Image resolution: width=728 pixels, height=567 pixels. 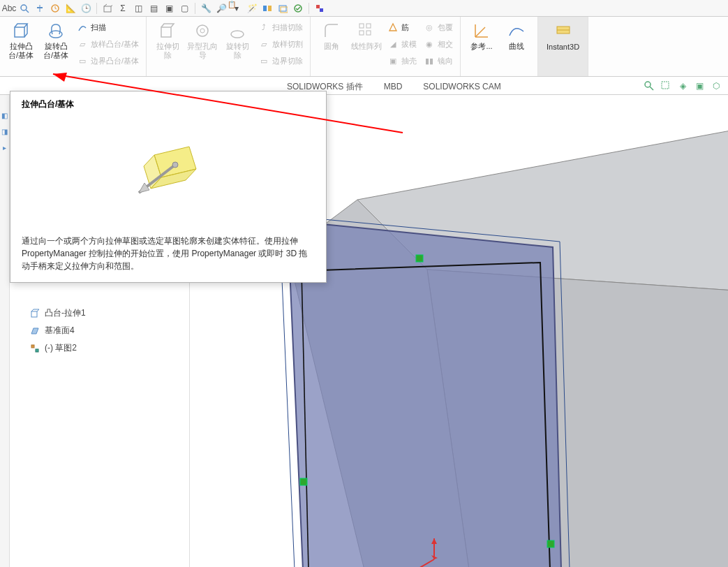 I want to click on view-orientation-icon: ◈, so click(x=683, y=86).